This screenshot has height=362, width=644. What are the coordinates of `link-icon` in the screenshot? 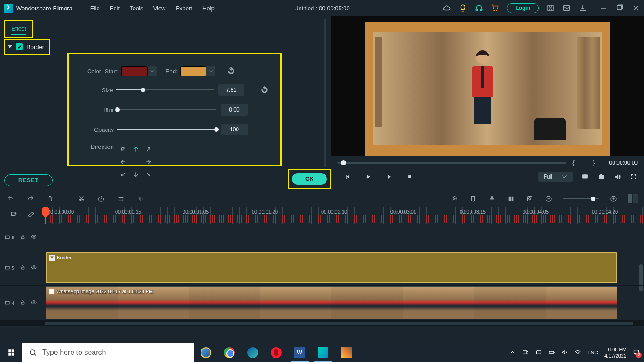 It's located at (31, 215).